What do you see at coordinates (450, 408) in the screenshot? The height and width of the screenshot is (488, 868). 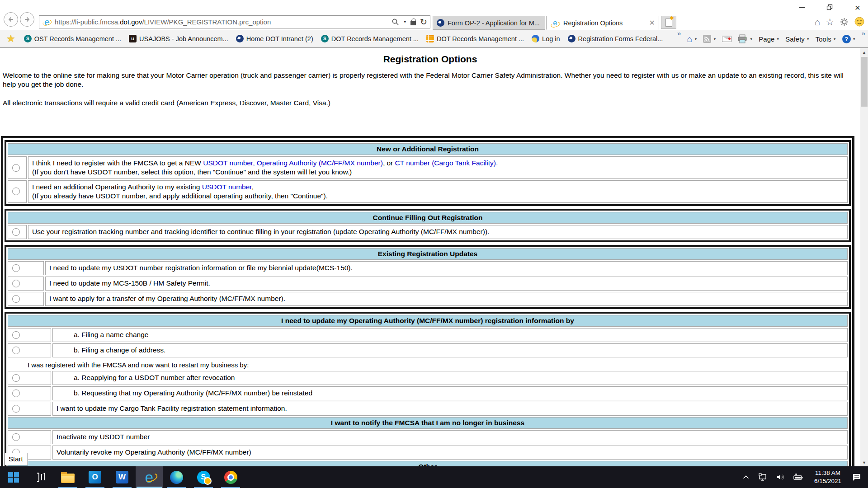 I see `option-text: I want to update my Cargo Tank Facility …` at bounding box center [450, 408].